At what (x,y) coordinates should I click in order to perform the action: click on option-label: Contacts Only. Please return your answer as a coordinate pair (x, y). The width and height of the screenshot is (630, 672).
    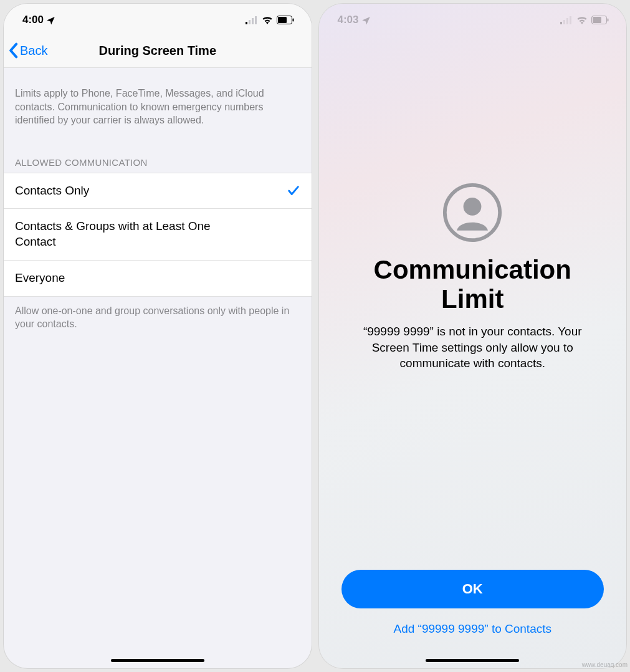
    Looking at the image, I should click on (52, 191).